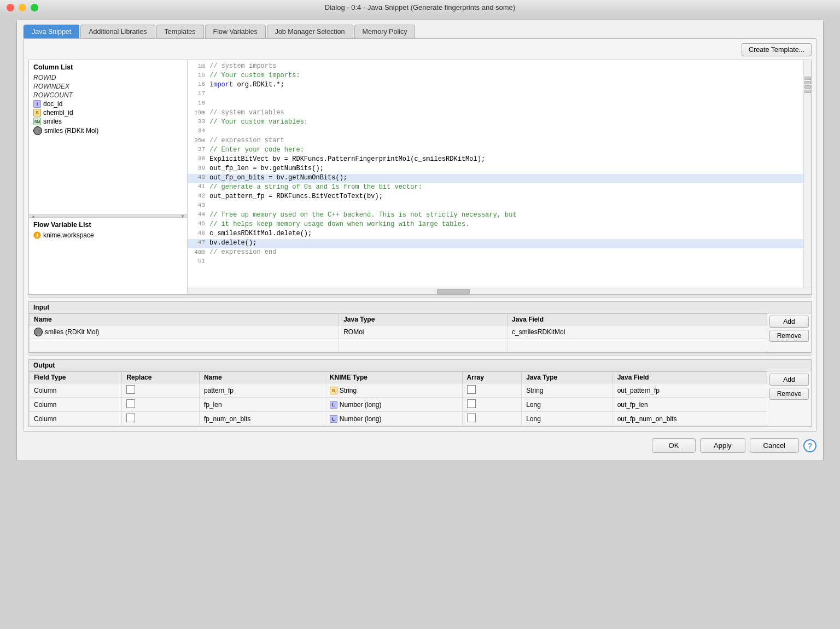 Image resolution: width=840 pixels, height=629 pixels. What do you see at coordinates (108, 104) in the screenshot?
I see `list-item: I doc_id` at bounding box center [108, 104].